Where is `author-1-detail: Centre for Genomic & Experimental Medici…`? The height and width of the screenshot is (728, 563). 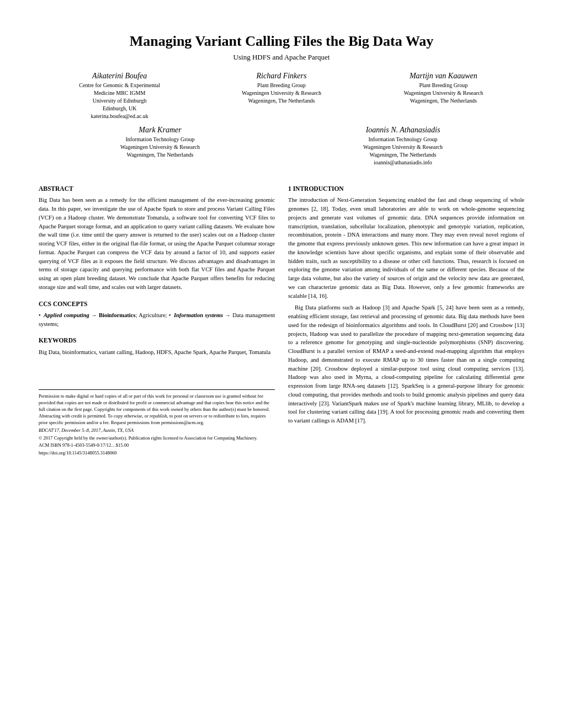 author-1-detail: Centre for Genomic & Experimental Medici… is located at coordinates (119, 101).